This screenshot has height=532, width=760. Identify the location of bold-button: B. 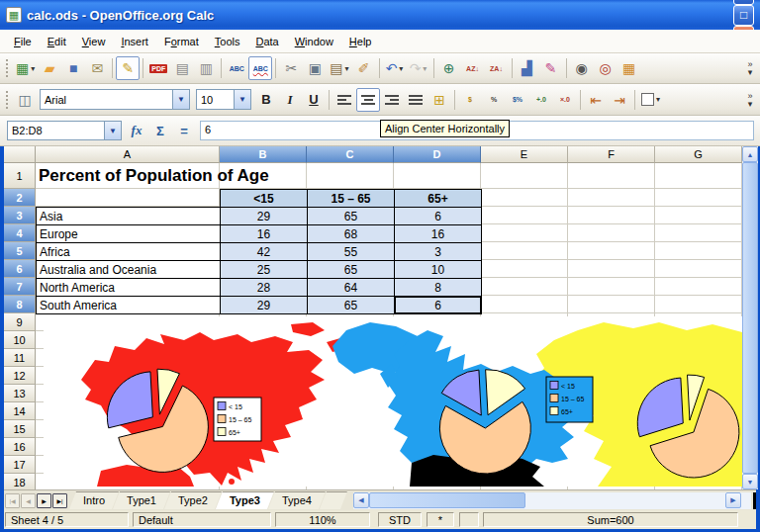
(266, 100).